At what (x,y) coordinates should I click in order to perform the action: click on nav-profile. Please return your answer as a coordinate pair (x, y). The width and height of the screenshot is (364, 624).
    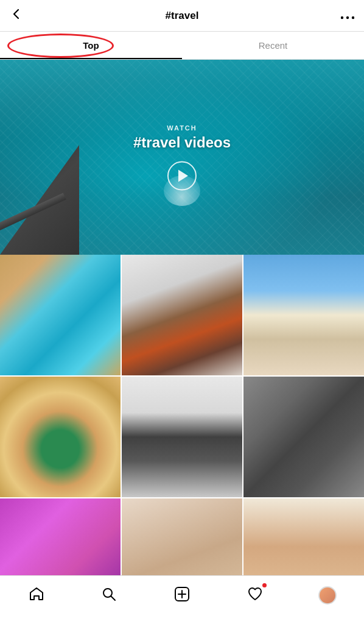
    Looking at the image, I should click on (327, 595).